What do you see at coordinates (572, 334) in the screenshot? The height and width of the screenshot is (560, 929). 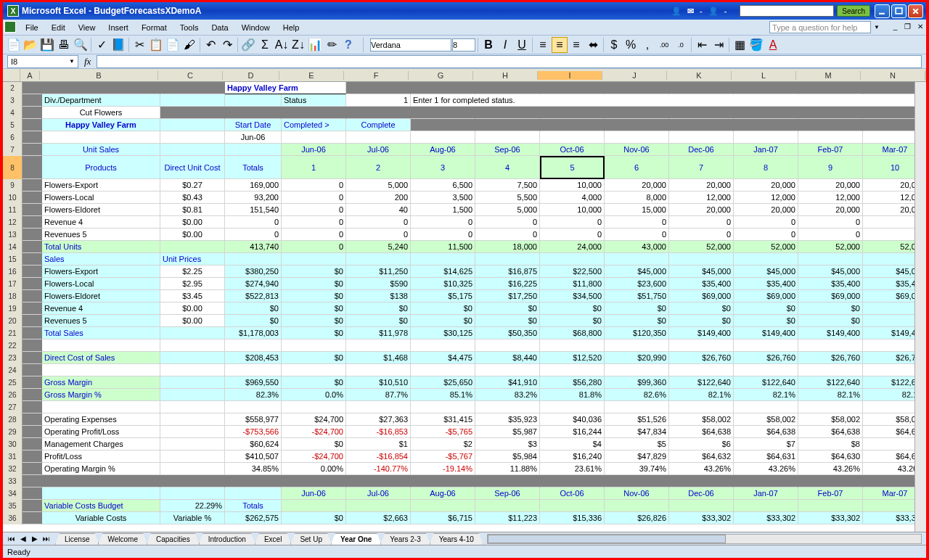 I see `cell: $68,800` at bounding box center [572, 334].